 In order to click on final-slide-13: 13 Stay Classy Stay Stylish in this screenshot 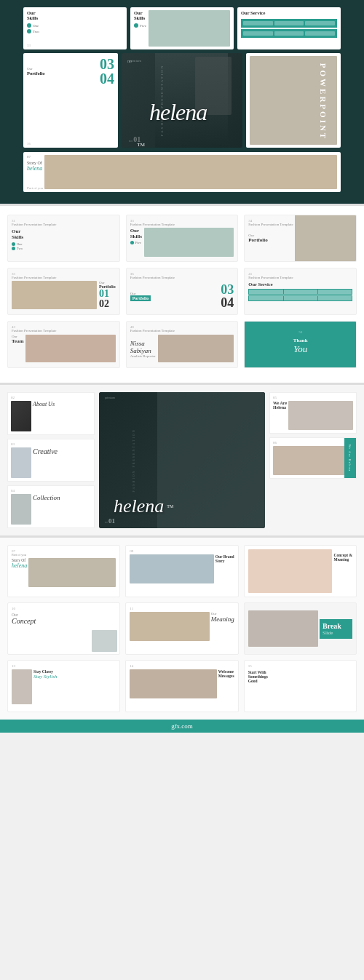, I will do `click(64, 686)`.